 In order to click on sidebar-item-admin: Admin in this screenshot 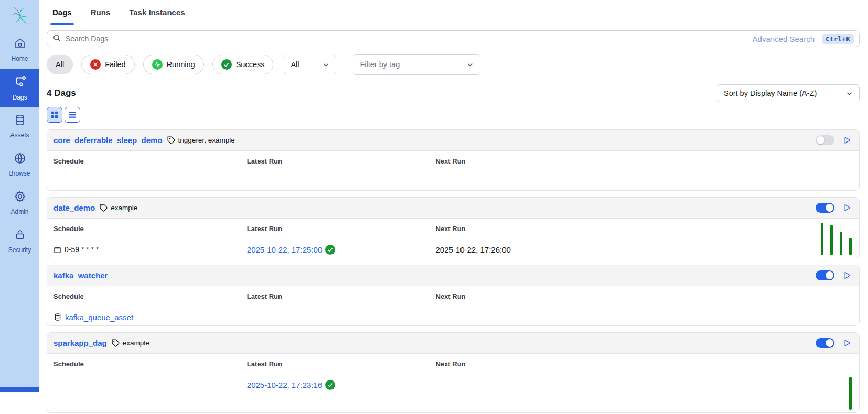, I will do `click(20, 202)`.